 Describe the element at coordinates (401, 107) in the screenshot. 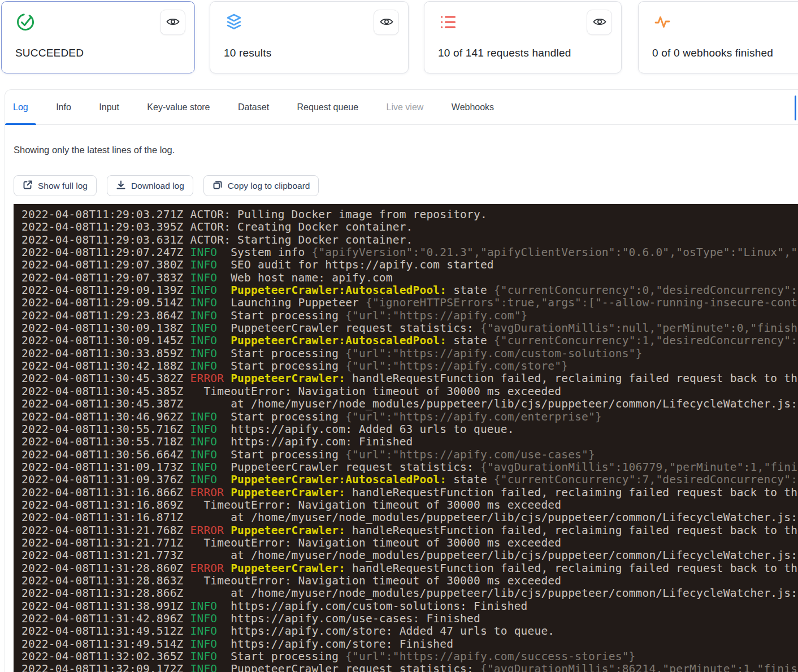

I see `tab-bar: Log Info Input Key-value store Dataset R…` at that location.